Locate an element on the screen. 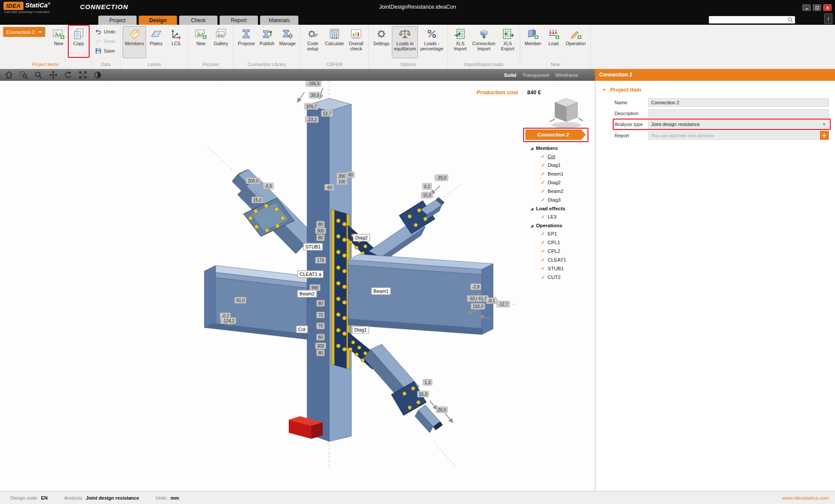 This screenshot has height=504, width=835. info-button: i is located at coordinates (828, 19).